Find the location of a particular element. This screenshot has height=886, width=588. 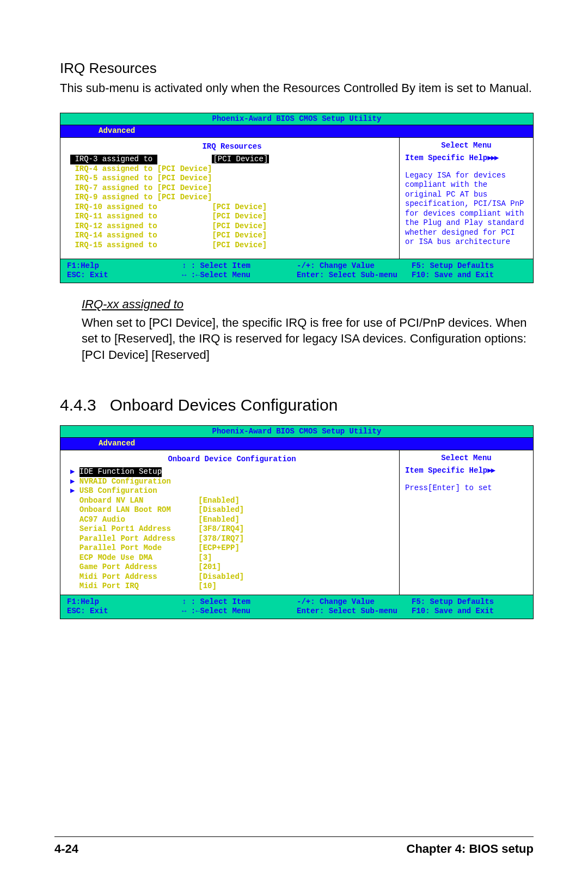

footer-rule is located at coordinates (294, 836).